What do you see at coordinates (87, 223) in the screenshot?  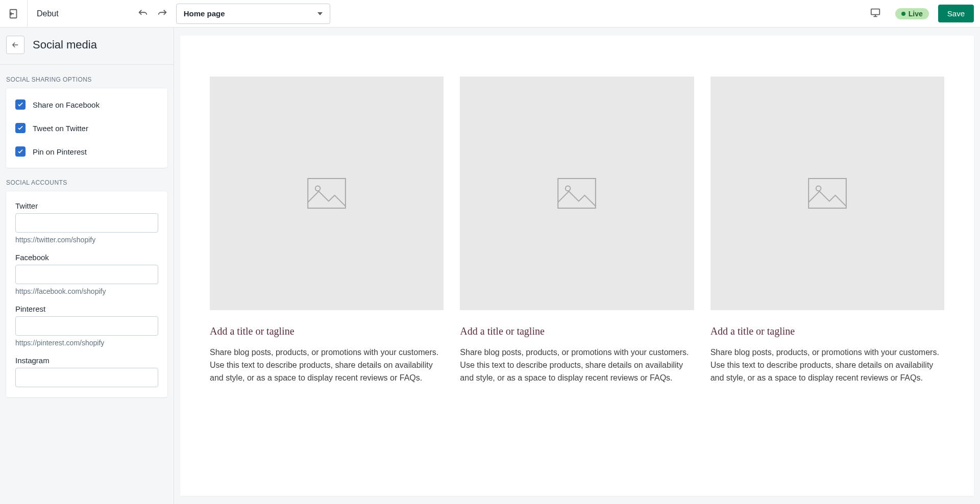 I see `twitter-input` at bounding box center [87, 223].